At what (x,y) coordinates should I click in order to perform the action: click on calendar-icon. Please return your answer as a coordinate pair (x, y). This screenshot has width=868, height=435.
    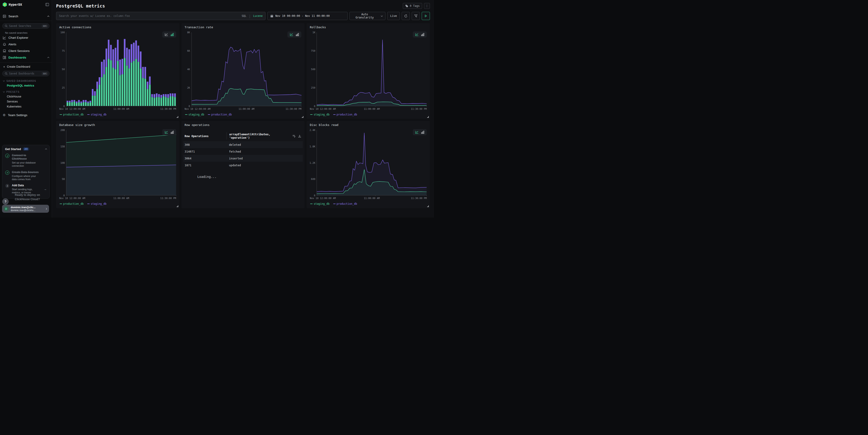
    Looking at the image, I should click on (272, 16).